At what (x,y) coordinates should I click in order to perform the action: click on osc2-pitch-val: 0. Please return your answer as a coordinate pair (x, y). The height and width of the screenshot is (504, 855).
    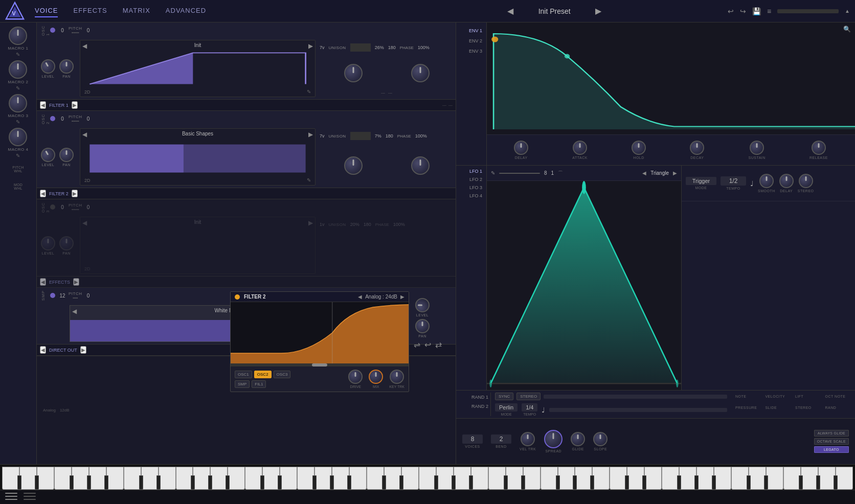
    Looking at the image, I should click on (62, 119).